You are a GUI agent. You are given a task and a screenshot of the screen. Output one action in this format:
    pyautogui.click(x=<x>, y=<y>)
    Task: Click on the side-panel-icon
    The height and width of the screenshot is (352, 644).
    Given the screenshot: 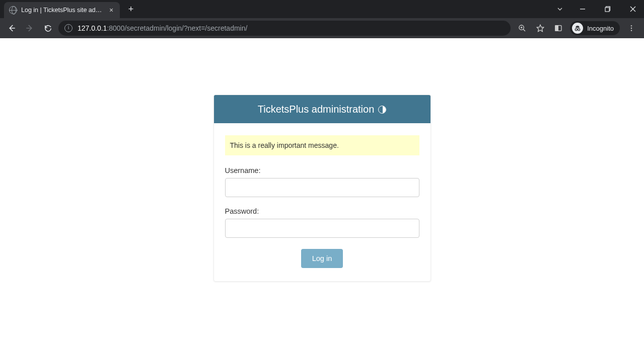 What is the action you would take?
    pyautogui.click(x=558, y=28)
    